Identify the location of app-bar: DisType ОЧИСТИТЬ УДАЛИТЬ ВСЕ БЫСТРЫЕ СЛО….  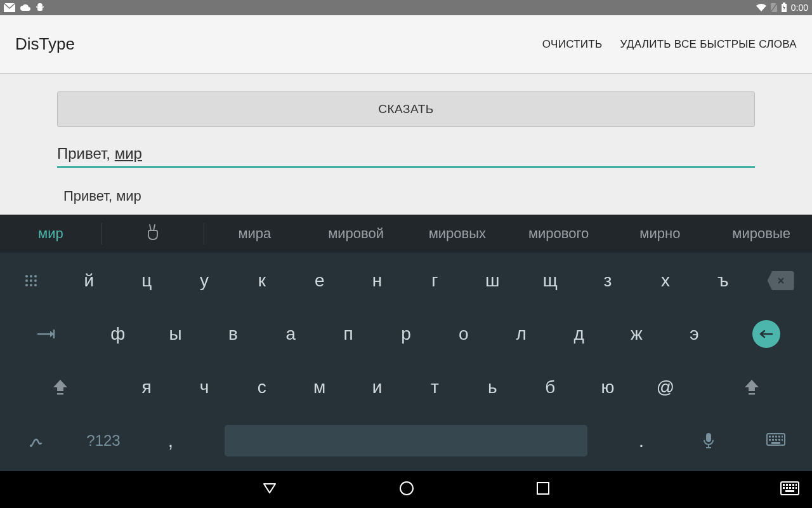
(406, 44).